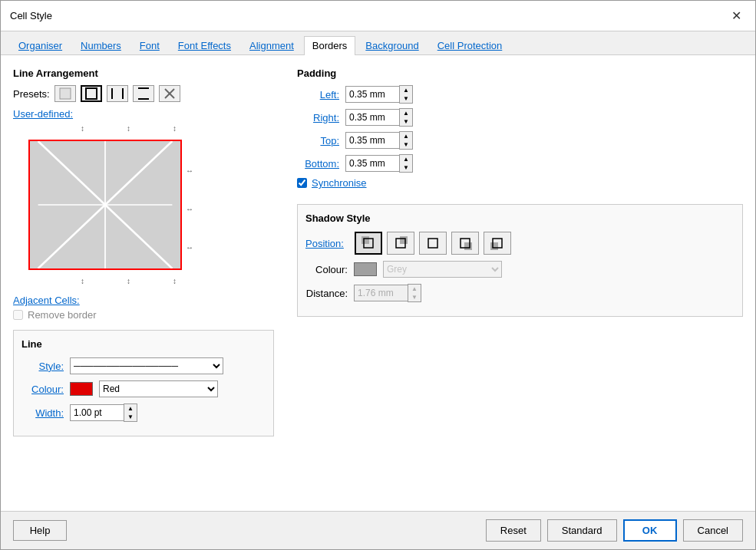  Describe the element at coordinates (465, 243) in the screenshot. I see `shadow-pos-bottomright-button` at that location.